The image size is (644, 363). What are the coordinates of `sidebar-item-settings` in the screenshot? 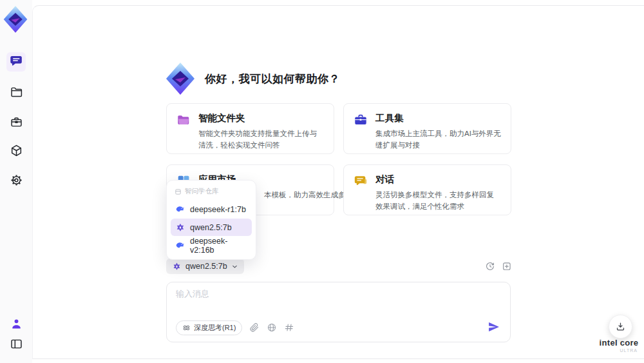 It's located at (16, 181).